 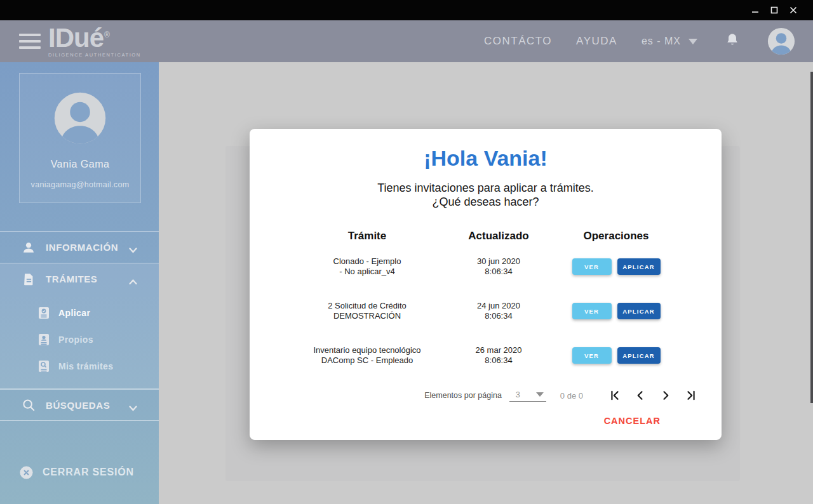 What do you see at coordinates (88, 472) in the screenshot?
I see `logout-label: CERRAR SESIÓN` at bounding box center [88, 472].